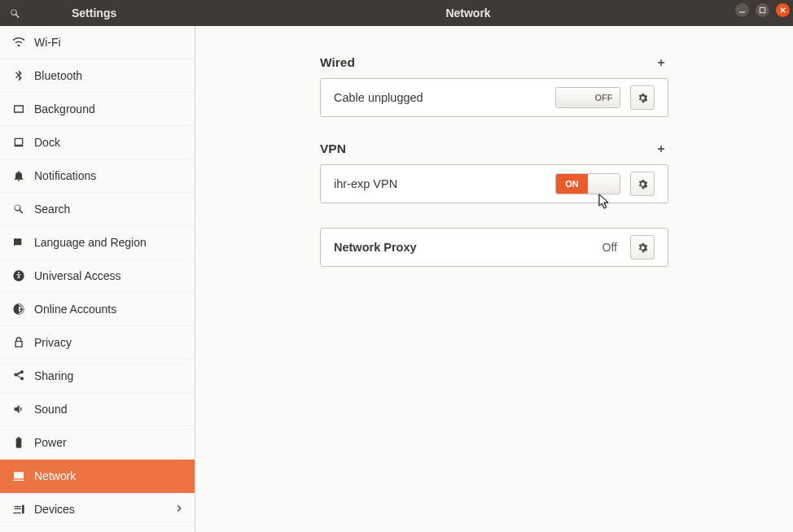 This screenshot has width=793, height=532. What do you see at coordinates (743, 10) in the screenshot?
I see `minimize-button` at bounding box center [743, 10].